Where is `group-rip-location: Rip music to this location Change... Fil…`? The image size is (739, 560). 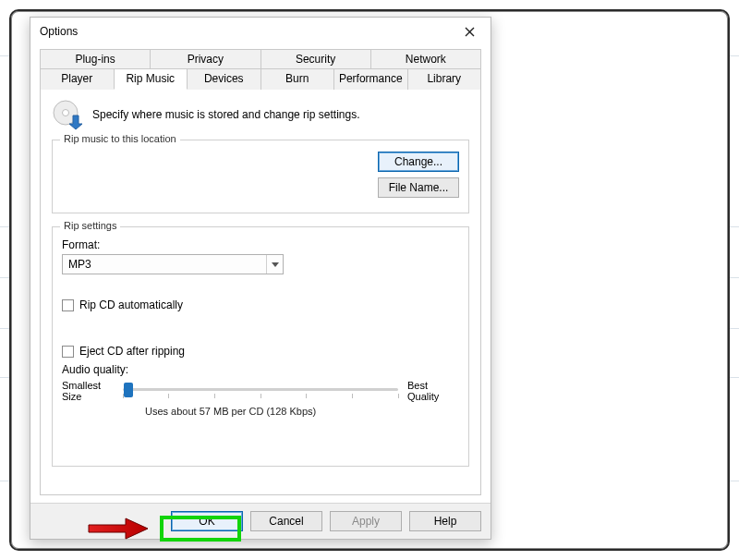
group-rip-location: Rip music to this location Change... Fil… is located at coordinates (260, 177).